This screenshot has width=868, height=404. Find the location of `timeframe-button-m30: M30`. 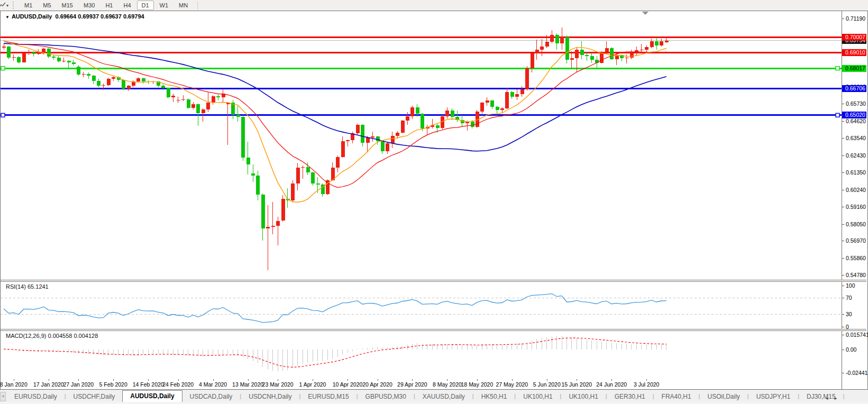

timeframe-button-m30: M30 is located at coordinates (89, 5).